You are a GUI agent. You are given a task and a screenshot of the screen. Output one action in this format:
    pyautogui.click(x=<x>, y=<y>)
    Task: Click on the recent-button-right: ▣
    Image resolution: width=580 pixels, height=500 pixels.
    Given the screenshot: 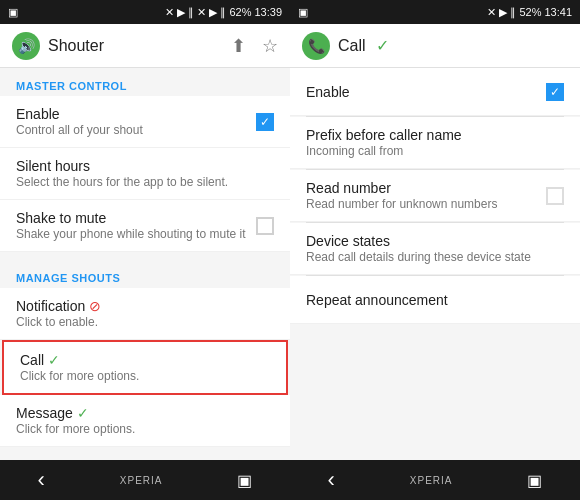 What is the action you would take?
    pyautogui.click(x=534, y=480)
    